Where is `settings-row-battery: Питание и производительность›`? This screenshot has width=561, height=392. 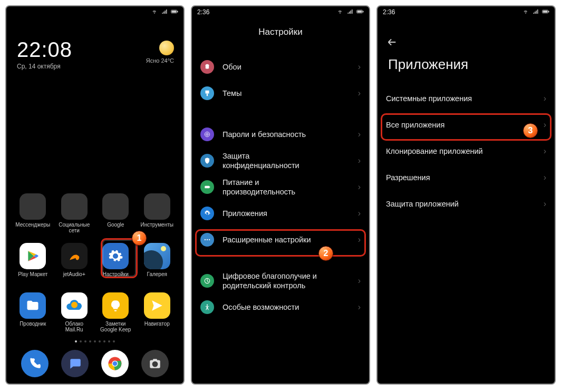 settings-row-battery: Питание и производительность› is located at coordinates (280, 187).